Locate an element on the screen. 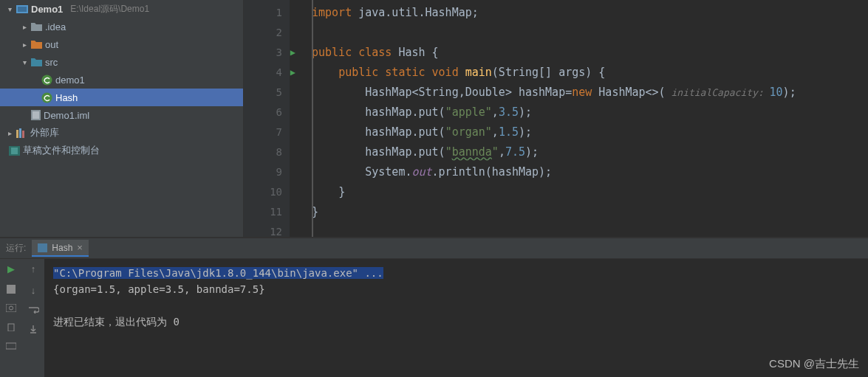 The width and height of the screenshot is (868, 377). tree-label: Hash is located at coordinates (66, 97).